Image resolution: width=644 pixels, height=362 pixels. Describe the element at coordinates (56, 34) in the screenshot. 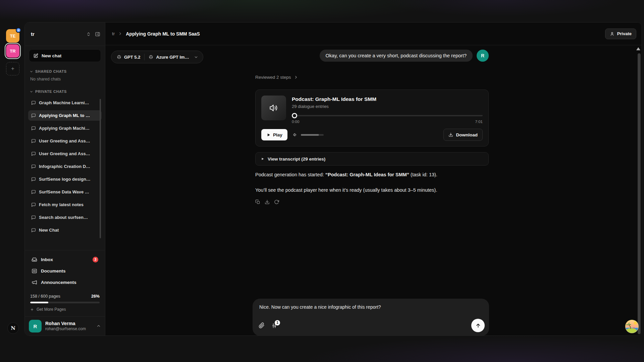

I see `workspace-name: tr` at that location.